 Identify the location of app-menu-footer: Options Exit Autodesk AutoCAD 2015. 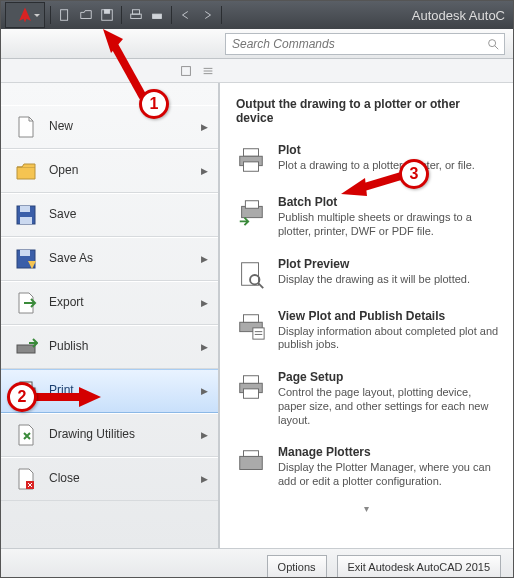
(257, 563).